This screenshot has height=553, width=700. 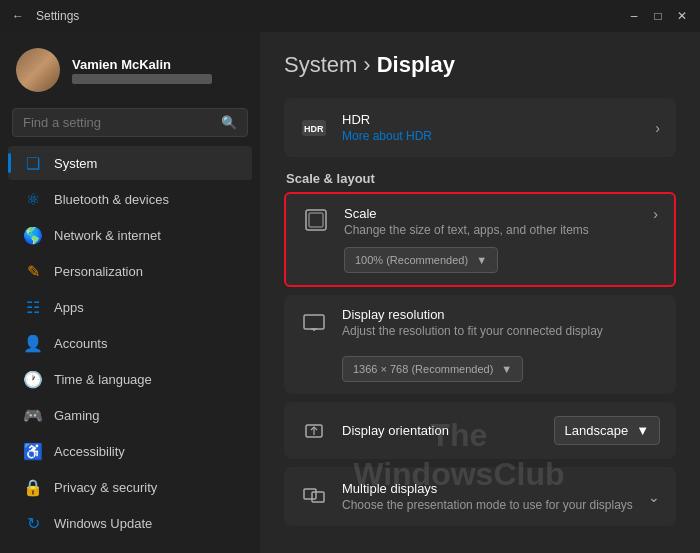 I want to click on page-title: Display, so click(x=416, y=65).